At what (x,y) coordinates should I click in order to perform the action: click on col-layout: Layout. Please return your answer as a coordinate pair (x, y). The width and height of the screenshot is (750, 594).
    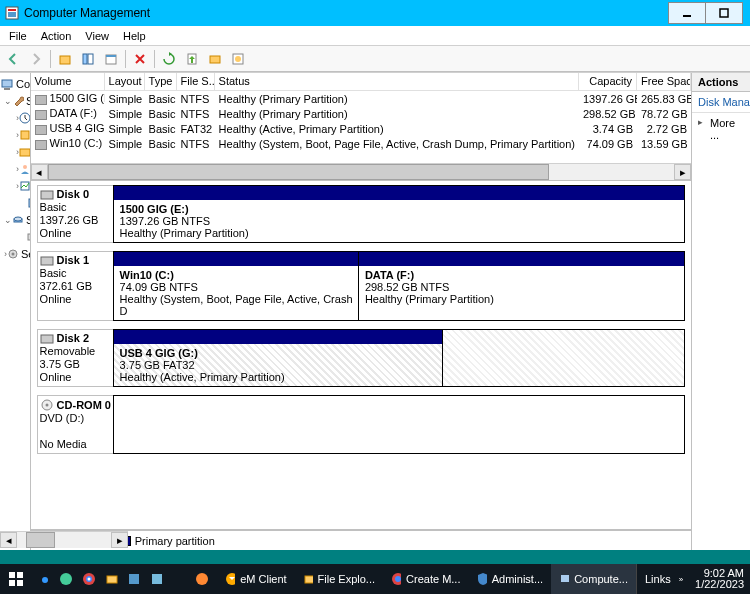
    Looking at the image, I should click on (125, 82).